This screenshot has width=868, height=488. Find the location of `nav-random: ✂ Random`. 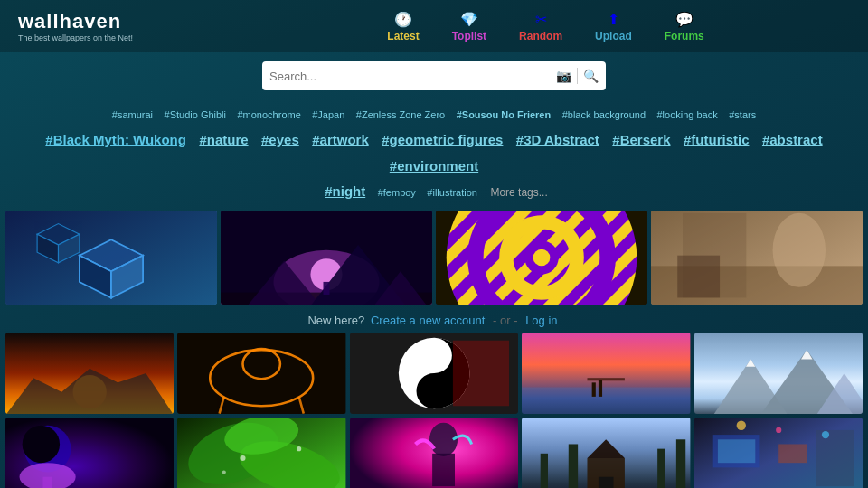

nav-random: ✂ Random is located at coordinates (541, 27).